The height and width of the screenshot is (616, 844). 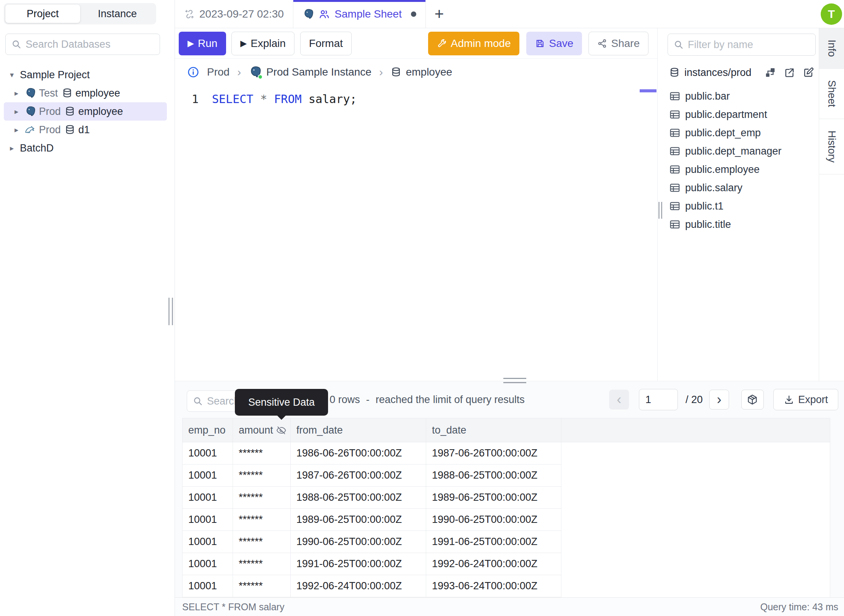 What do you see at coordinates (770, 73) in the screenshot?
I see `schema-diagram-icon` at bounding box center [770, 73].